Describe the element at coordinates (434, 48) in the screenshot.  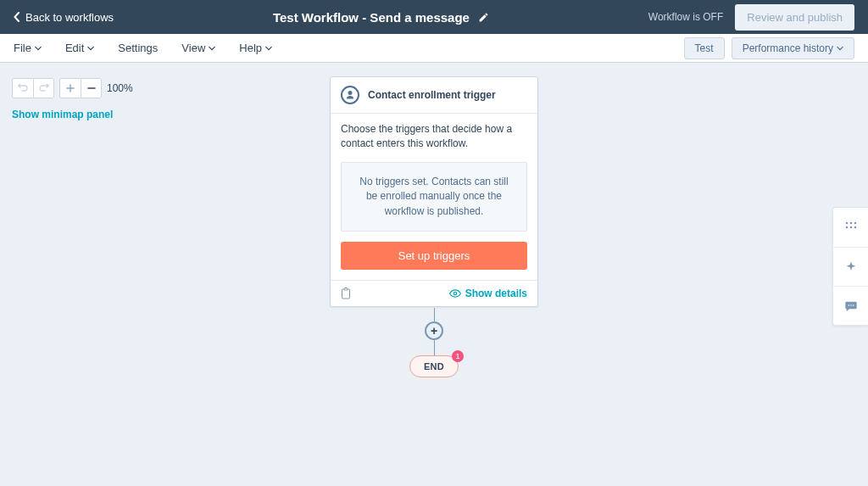
I see `menubar: File Edit Settings View Help Test Perfor…` at that location.